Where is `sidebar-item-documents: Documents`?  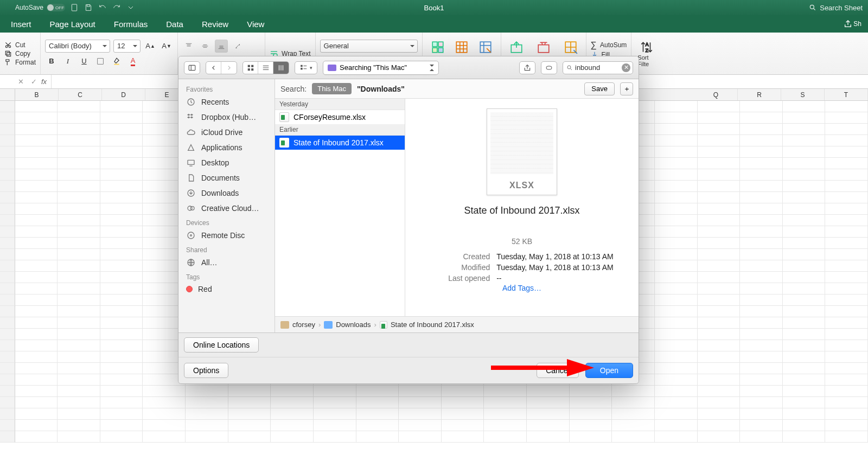 sidebar-item-documents: Documents is located at coordinates (227, 178).